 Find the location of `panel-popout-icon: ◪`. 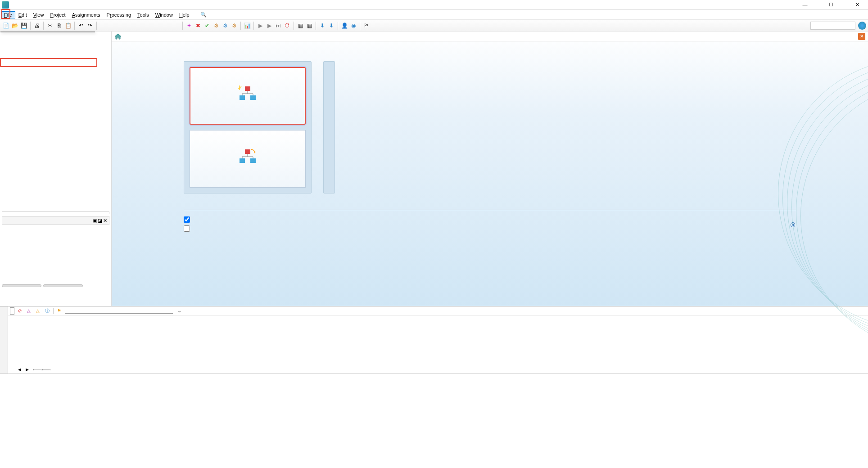

panel-popout-icon: ◪ is located at coordinates (100, 220).